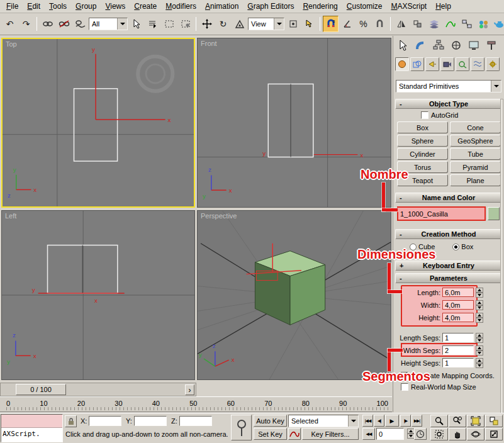 Image resolution: width=504 pixels, height=443 pixels. I want to click on menu-edit: Edit, so click(34, 6).